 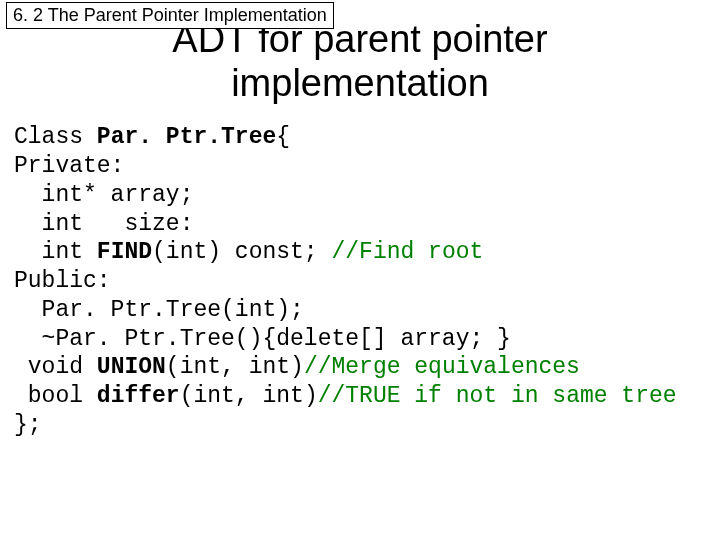 I want to click on code-line-10: bool differ(int, int)//TRUE if not in sa…, so click(x=346, y=396).